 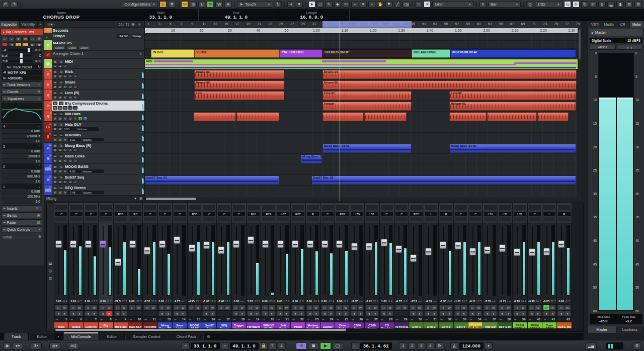 I want to click on track-volume-value: -7.48, so click(x=74, y=192).